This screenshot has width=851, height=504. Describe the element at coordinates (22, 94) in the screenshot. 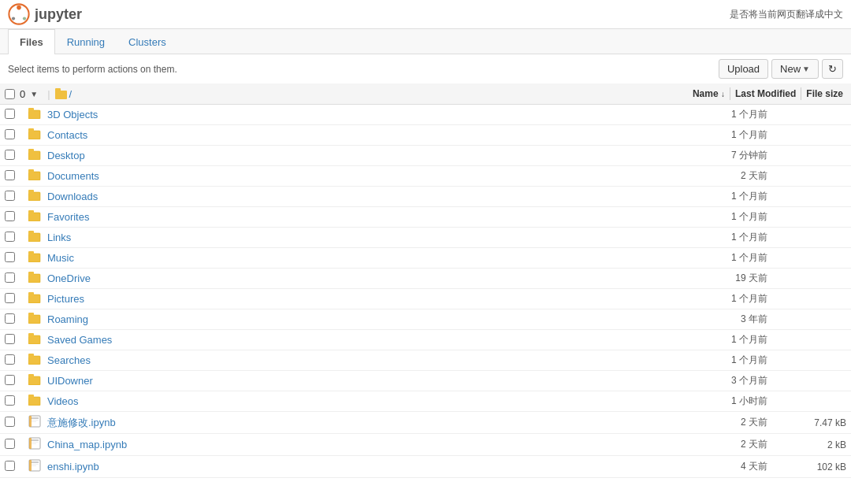

I see `item-count: 0` at that location.